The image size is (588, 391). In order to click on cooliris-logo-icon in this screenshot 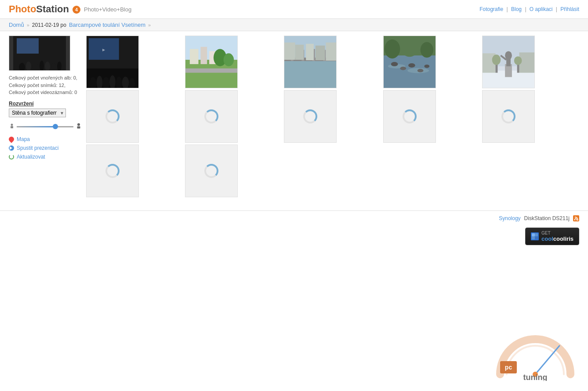, I will do `click(535, 236)`.